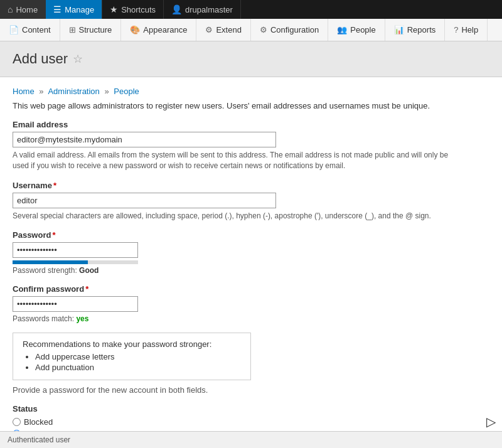 The image size is (502, 448). Describe the element at coordinates (40, 59) in the screenshot. I see `page-title: Add user` at that location.